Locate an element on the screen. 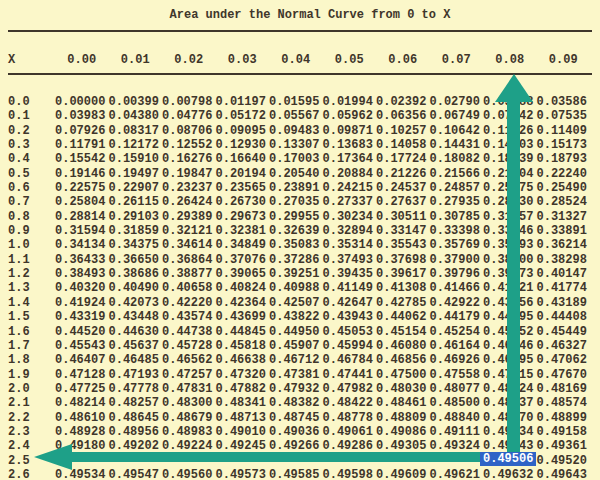  table-row: 0.60.225750.229070.232370.235650.238910.… is located at coordinates (299, 188).